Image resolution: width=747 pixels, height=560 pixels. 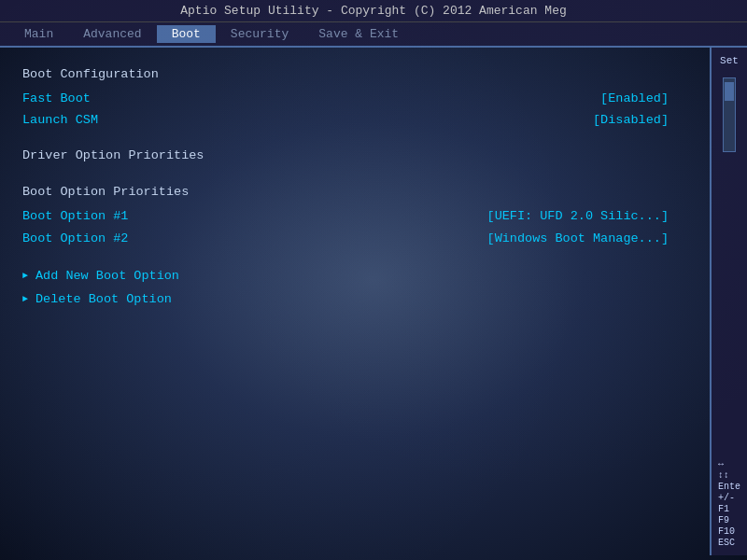 I want to click on delete-boot-arrow-icon: ►, so click(x=25, y=300).